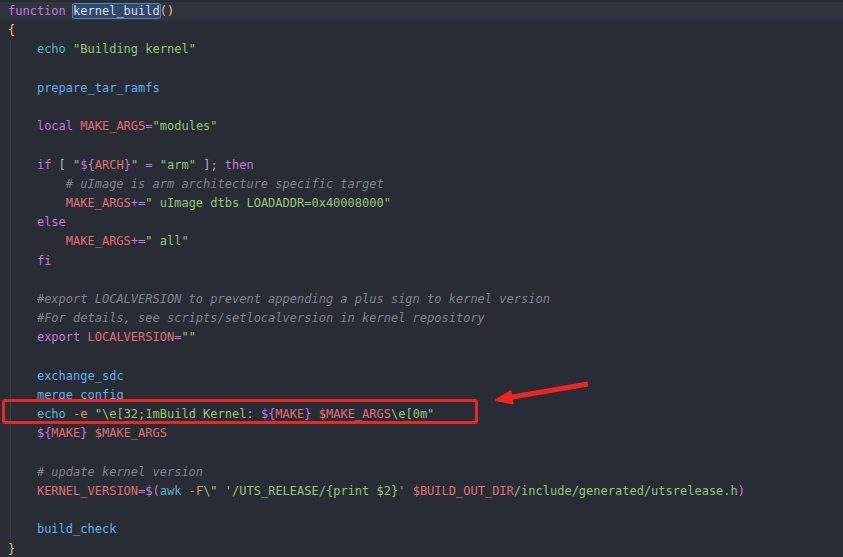 The height and width of the screenshot is (557, 843). I want to click on code-token: merge_config, so click(80, 395).